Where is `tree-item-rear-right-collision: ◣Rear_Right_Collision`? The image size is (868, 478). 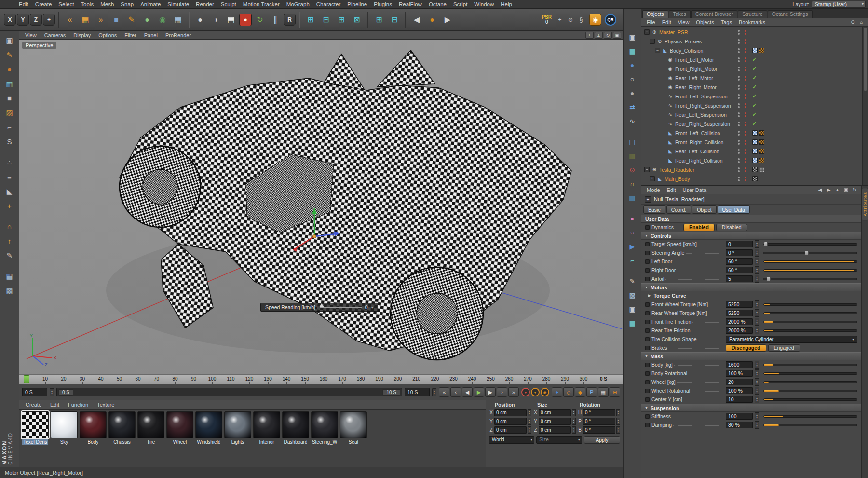 tree-item-rear-right-collision: ◣Rear_Right_Collision is located at coordinates (752, 160).